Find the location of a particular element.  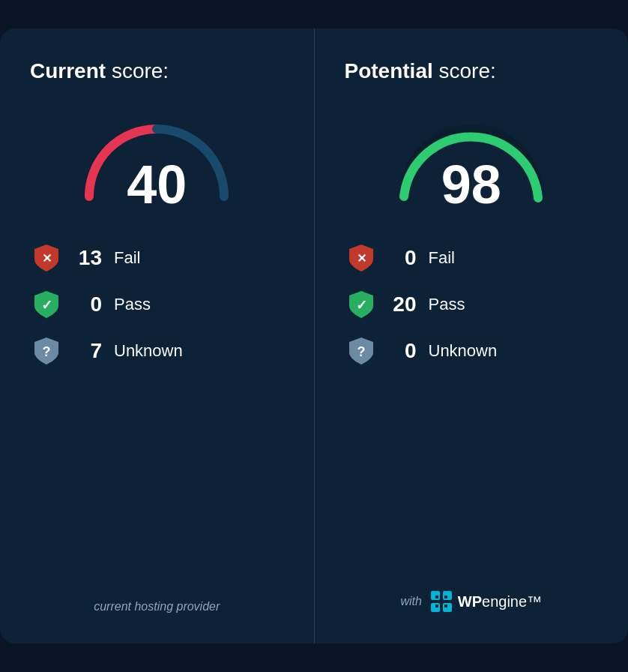

current-title: Current score: is located at coordinates (99, 71).